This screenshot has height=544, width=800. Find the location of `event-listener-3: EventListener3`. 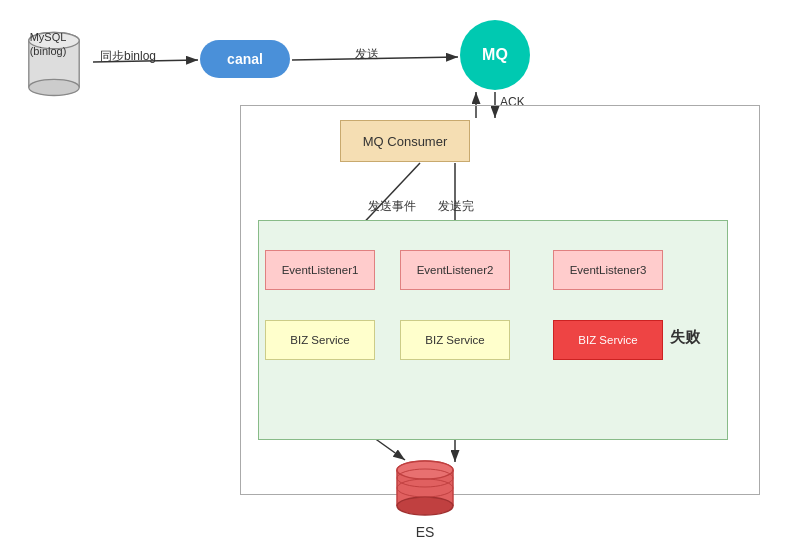

event-listener-3: EventListener3 is located at coordinates (608, 270).